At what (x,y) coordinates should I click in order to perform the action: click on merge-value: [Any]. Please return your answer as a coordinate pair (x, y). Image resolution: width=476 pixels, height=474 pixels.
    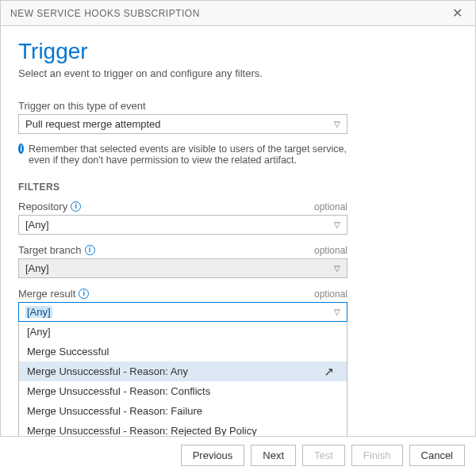
    Looking at the image, I should click on (39, 312).